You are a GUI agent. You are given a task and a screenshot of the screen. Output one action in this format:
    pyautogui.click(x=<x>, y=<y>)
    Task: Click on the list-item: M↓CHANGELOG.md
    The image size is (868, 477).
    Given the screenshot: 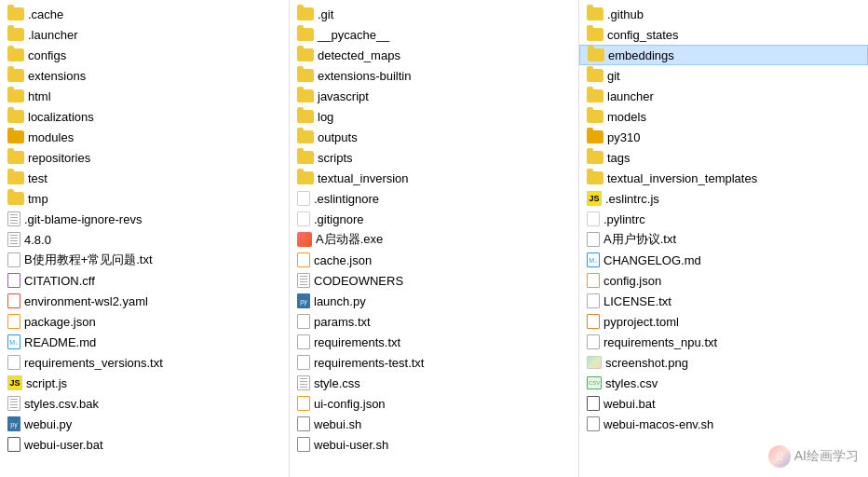 What is the action you would take?
    pyautogui.click(x=724, y=260)
    